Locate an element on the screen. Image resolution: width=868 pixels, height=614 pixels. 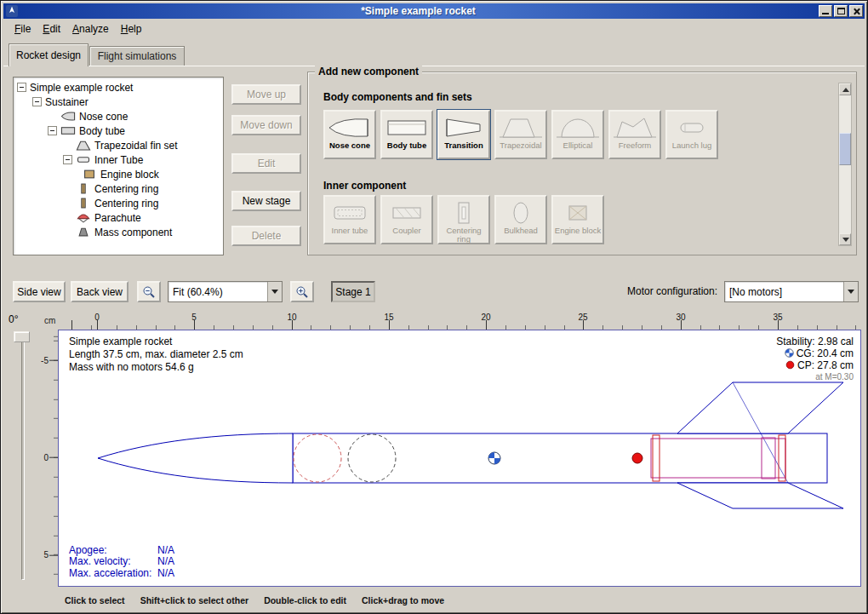
scrollbar-thumb is located at coordinates (845, 149).